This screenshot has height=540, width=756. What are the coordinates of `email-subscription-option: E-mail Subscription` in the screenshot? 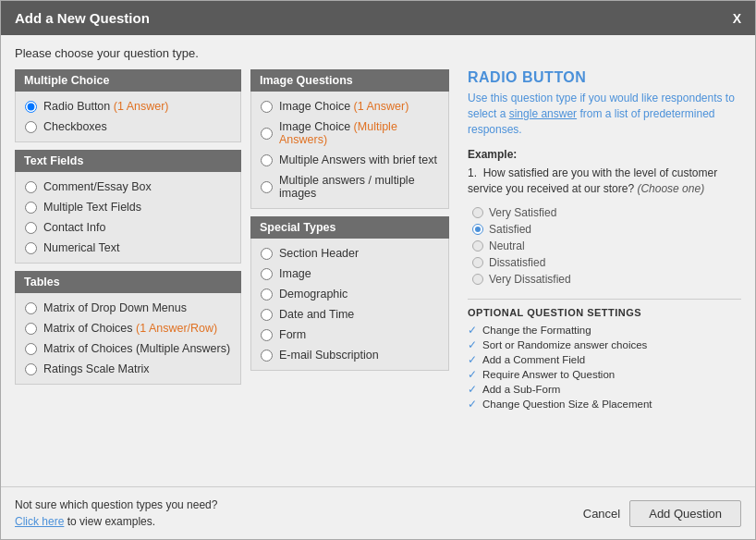 It's located at (349, 355).